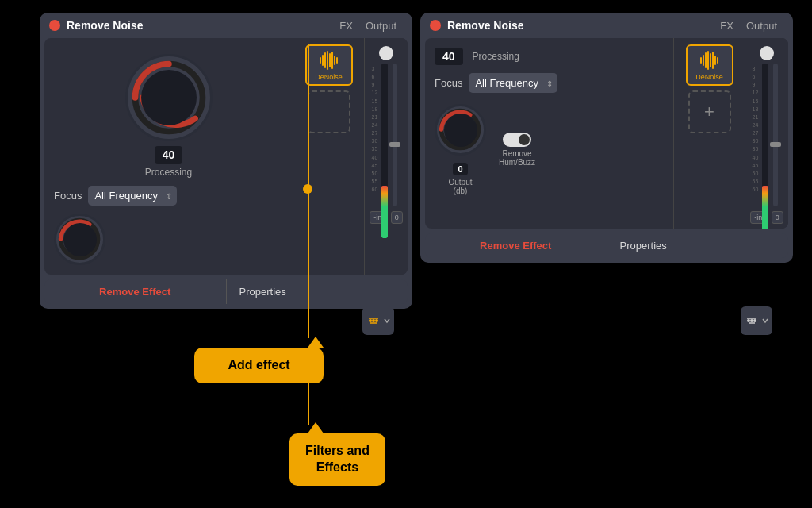 The height and width of the screenshot is (508, 812). Describe the element at coordinates (765, 321) in the screenshot. I see `dropdown-arrow-icon-right` at that location.